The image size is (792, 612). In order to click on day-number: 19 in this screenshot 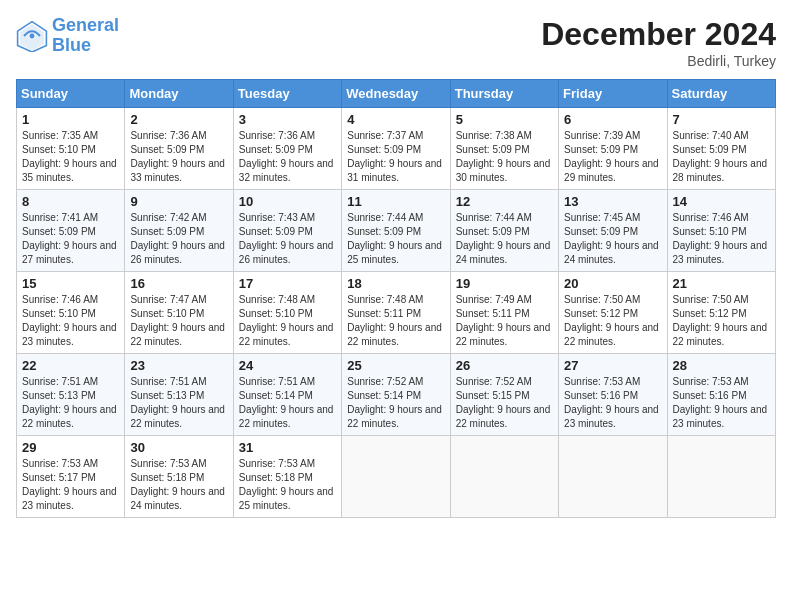, I will do `click(504, 284)`.